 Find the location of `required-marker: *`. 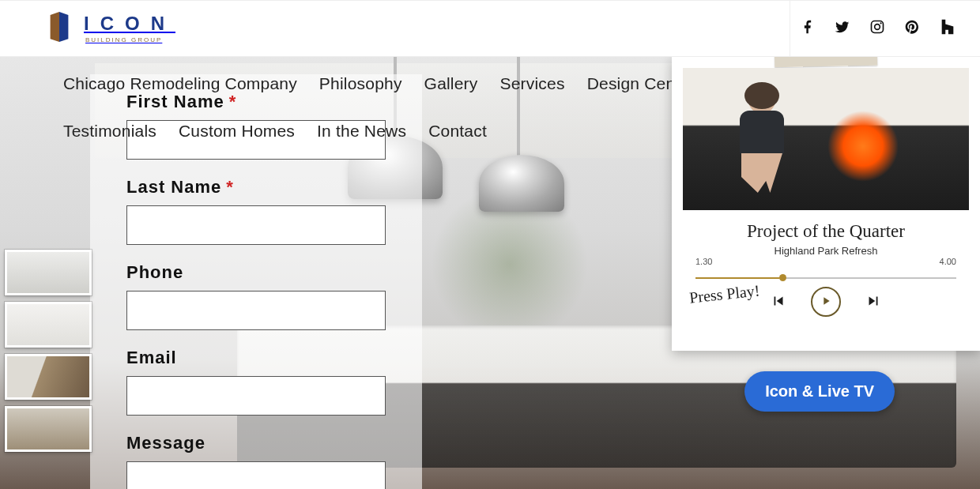

required-marker: * is located at coordinates (230, 186).